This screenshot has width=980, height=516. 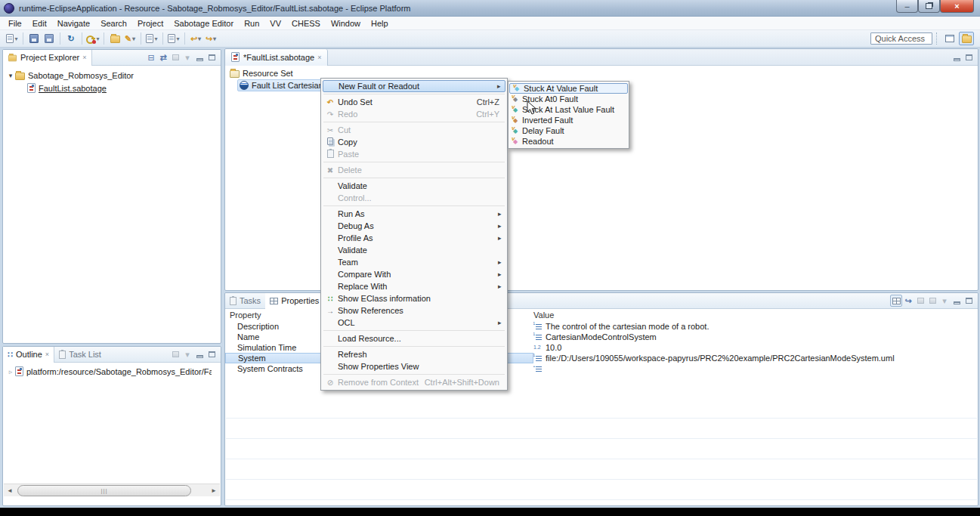 I want to click on run-external-button: ▾, so click(x=152, y=39).